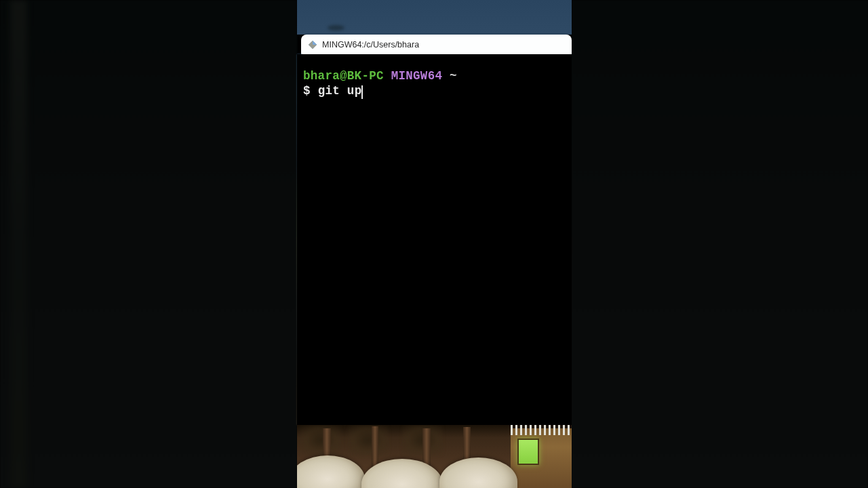  I want to click on prompt-cwd: ~, so click(453, 76).